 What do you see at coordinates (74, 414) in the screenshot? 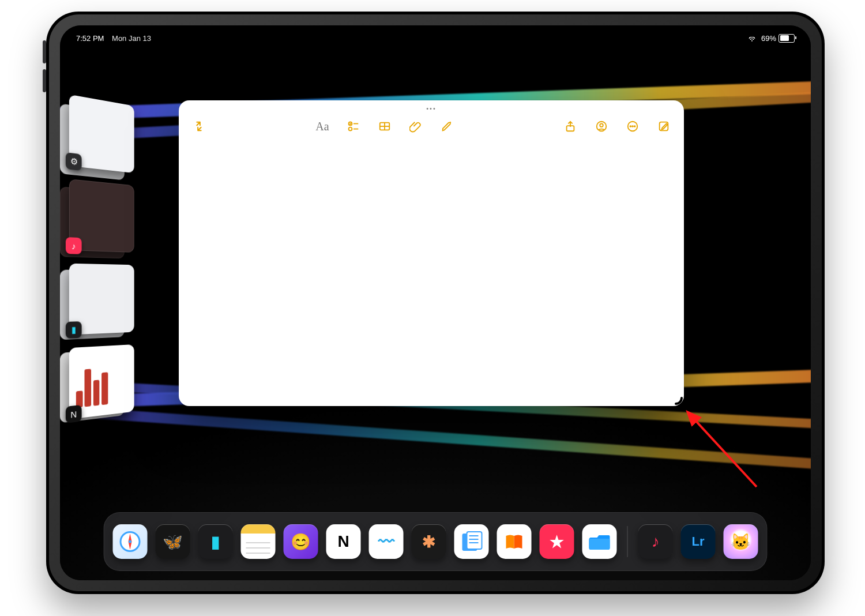
I see `stage-pile-badge: N` at bounding box center [74, 414].